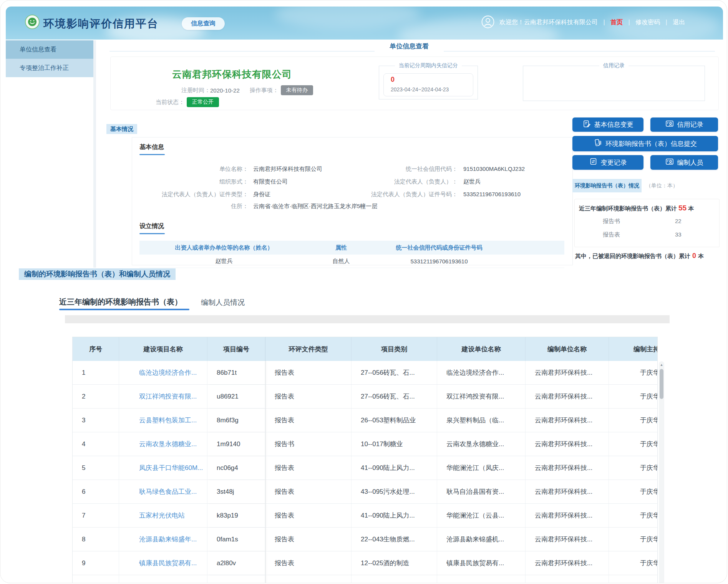 The image size is (728, 584). Describe the element at coordinates (394, 491) in the screenshot. I see `table-cell: 43--095污水处理...` at that location.